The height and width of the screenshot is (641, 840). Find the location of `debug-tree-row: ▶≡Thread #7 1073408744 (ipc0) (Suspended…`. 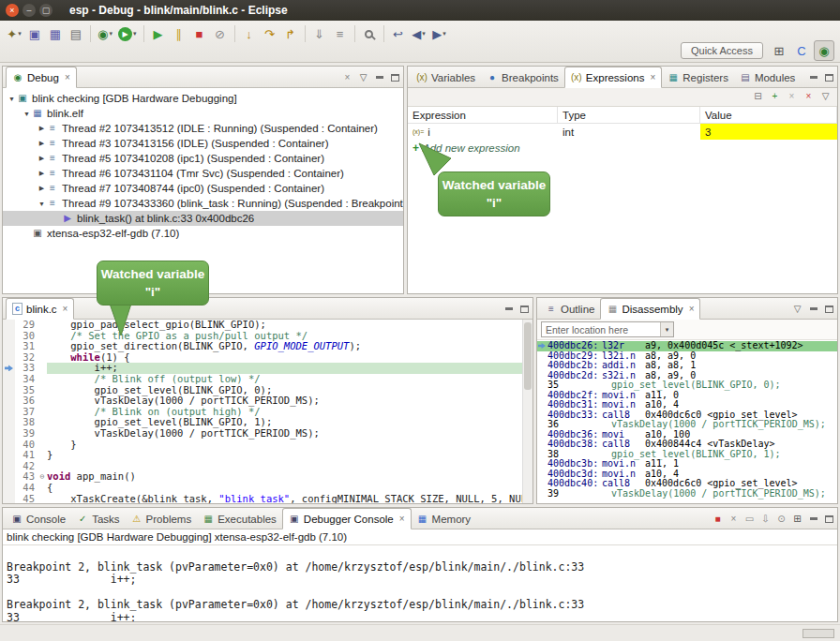

debug-tree-row: ▶≡Thread #7 1073408744 (ipc0) (Suspended… is located at coordinates (202, 188).